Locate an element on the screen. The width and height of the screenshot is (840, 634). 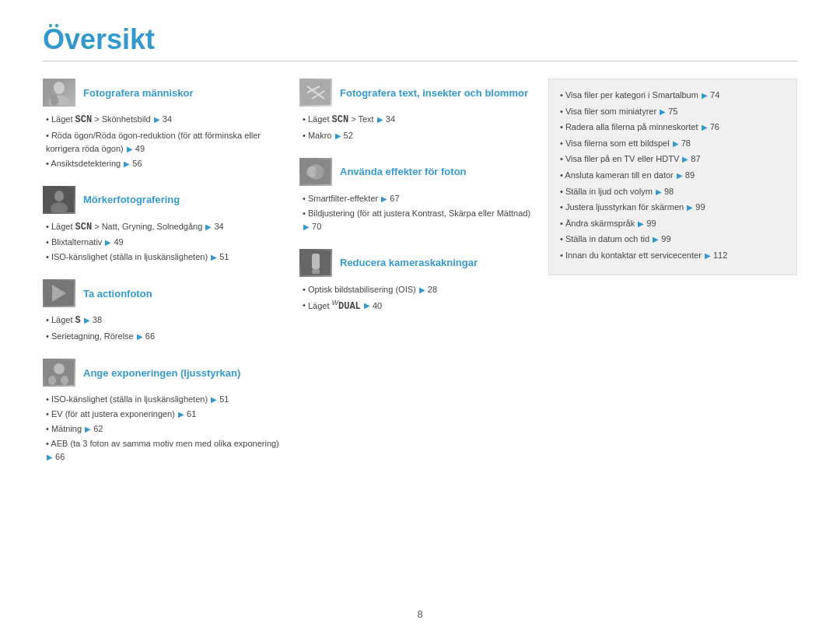
list-item: Visa filer per kategori i Smartalbum ▶ 7… is located at coordinates (673, 96).